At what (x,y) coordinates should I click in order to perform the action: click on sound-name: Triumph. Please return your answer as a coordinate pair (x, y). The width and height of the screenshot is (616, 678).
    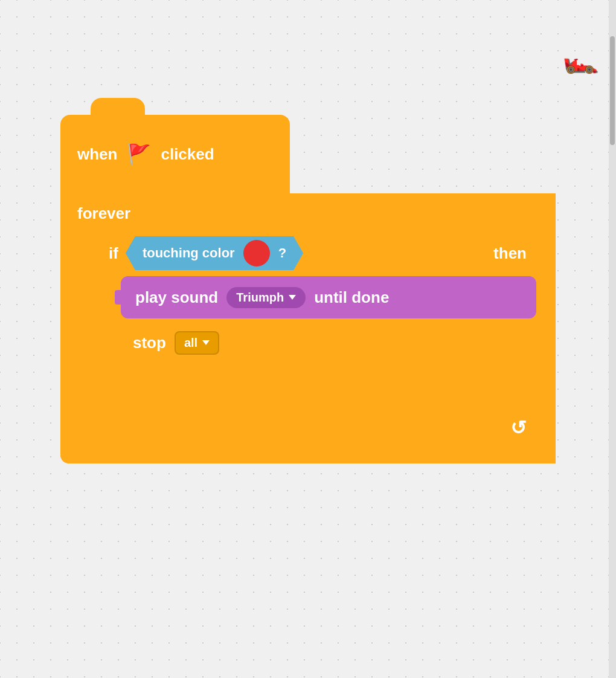
    Looking at the image, I should click on (260, 297).